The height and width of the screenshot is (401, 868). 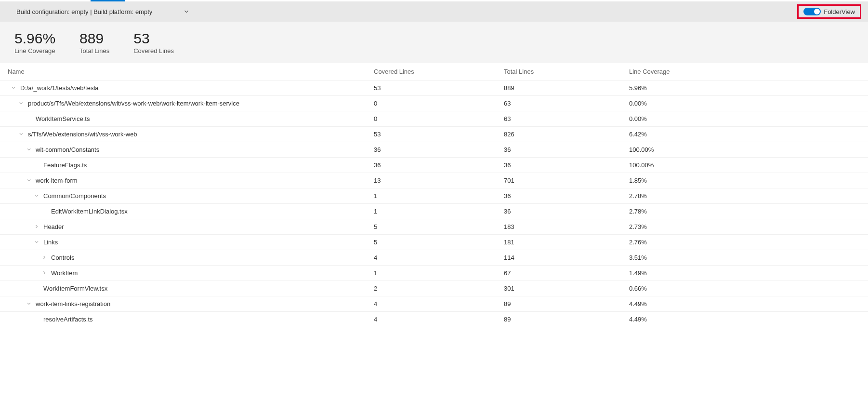 I want to click on coverage-summary-metrics: 5.96% Line Coverage 889 Total Lines 53 C…, so click(x=434, y=42).